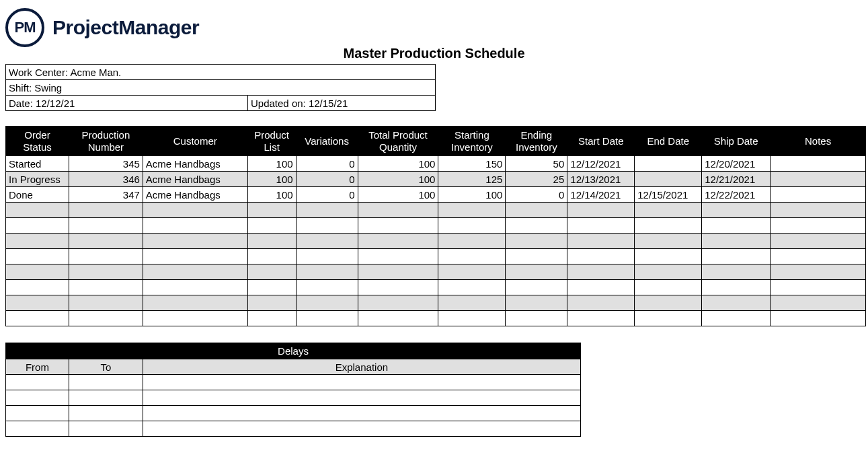  I want to click on cell-einv: 0, so click(537, 195).